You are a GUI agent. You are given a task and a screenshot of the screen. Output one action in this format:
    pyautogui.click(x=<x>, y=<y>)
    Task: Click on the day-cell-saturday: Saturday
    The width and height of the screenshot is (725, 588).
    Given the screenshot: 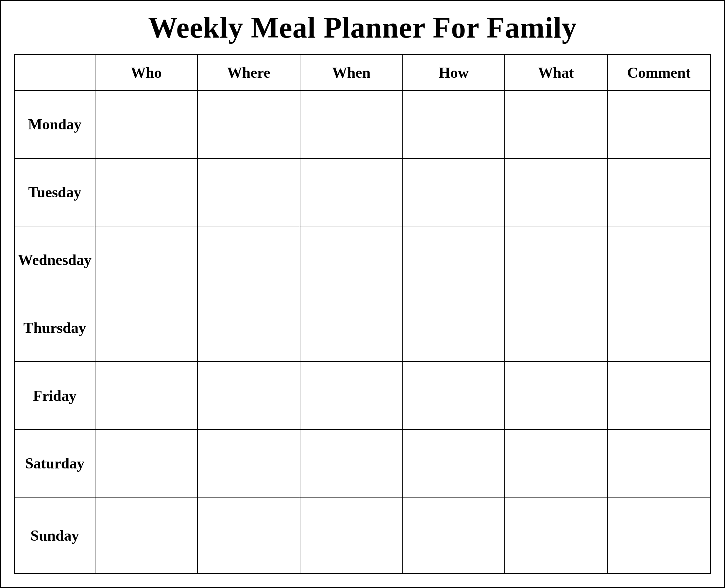 What is the action you would take?
    pyautogui.click(x=55, y=463)
    